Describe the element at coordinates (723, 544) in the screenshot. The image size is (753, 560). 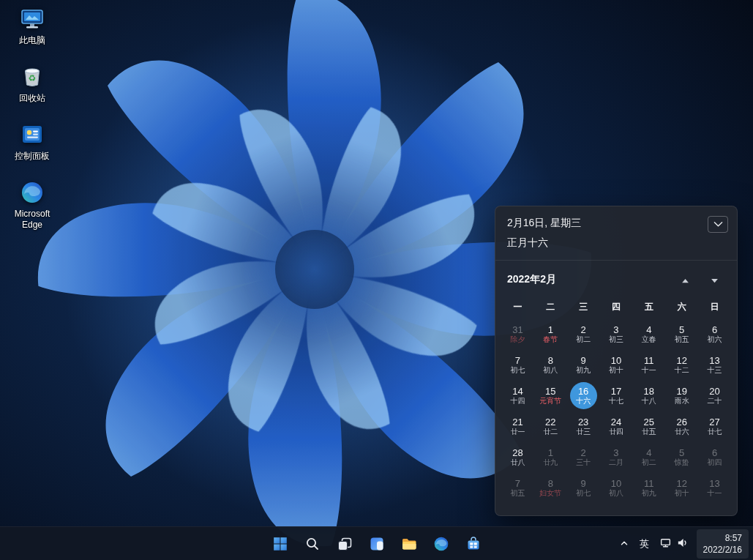
I see `clock-button: 8:57 2022/2/16` at that location.